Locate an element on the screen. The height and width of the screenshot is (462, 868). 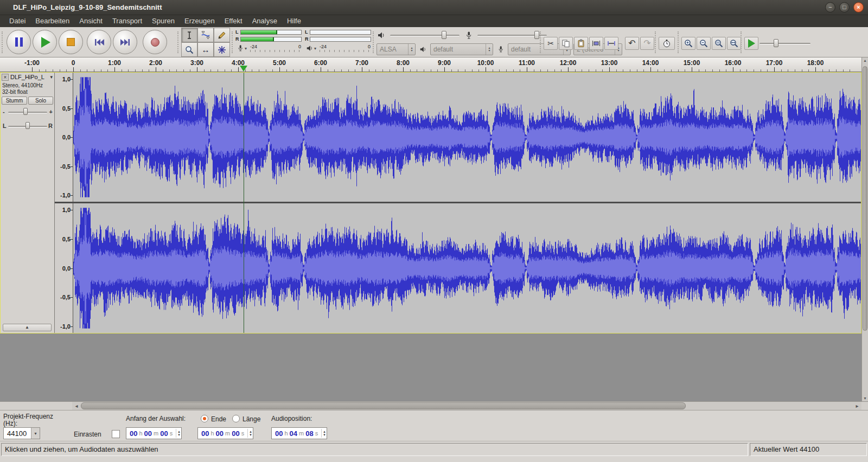
menu-bearbeiten: Bearbeiten is located at coordinates (52, 21).